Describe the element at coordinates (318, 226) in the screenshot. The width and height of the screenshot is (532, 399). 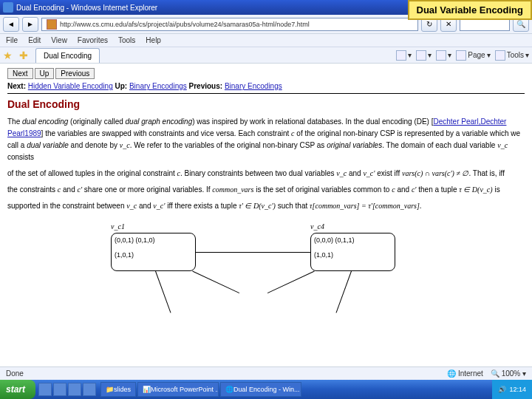
I see `node-label-right: v_c4` at that location.